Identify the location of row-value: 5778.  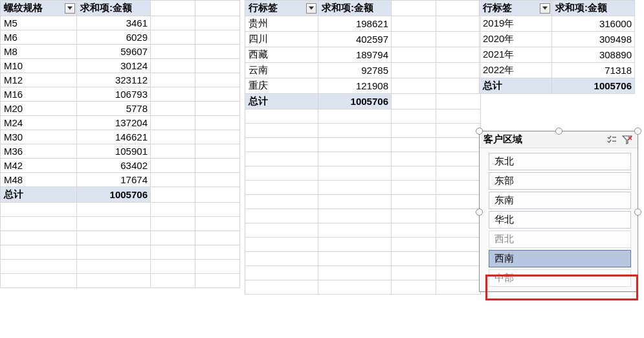
(114, 109).